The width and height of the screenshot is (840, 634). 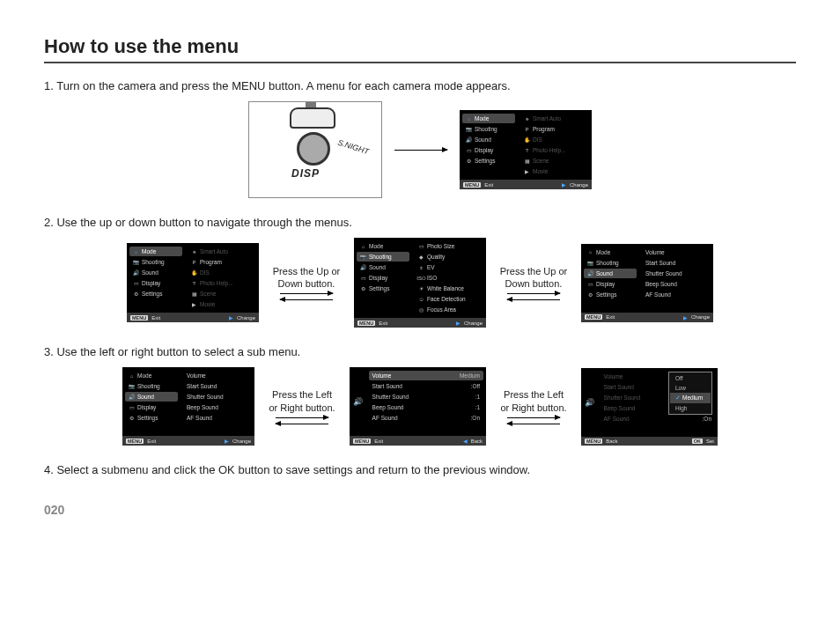 I want to click on caption-leftright-2: Press the Left or Right button., so click(x=534, y=402).